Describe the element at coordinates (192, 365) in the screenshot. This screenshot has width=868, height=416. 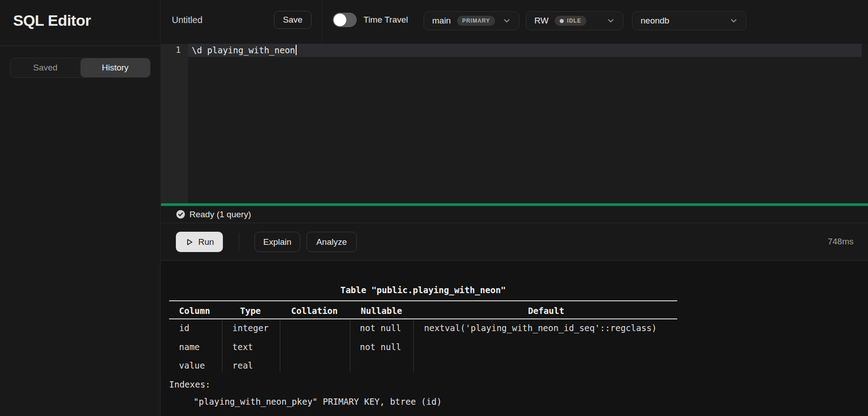
I see `table-cell: value` at that location.